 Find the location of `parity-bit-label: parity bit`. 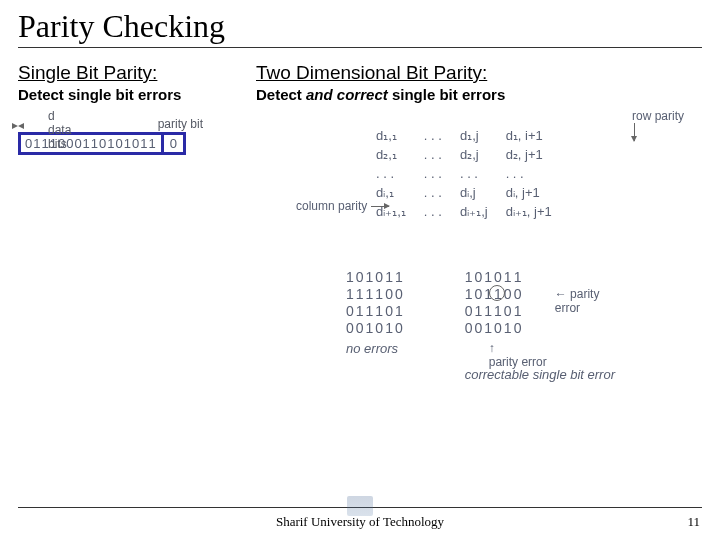

parity-bit-label: parity bit is located at coordinates (180, 124).